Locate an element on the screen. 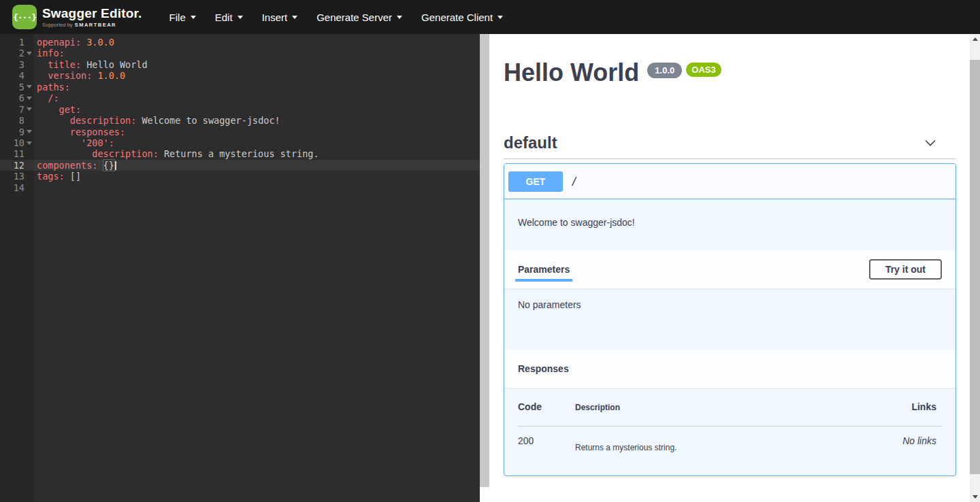 The image size is (980, 502). line-number: 11 is located at coordinates (19, 154).